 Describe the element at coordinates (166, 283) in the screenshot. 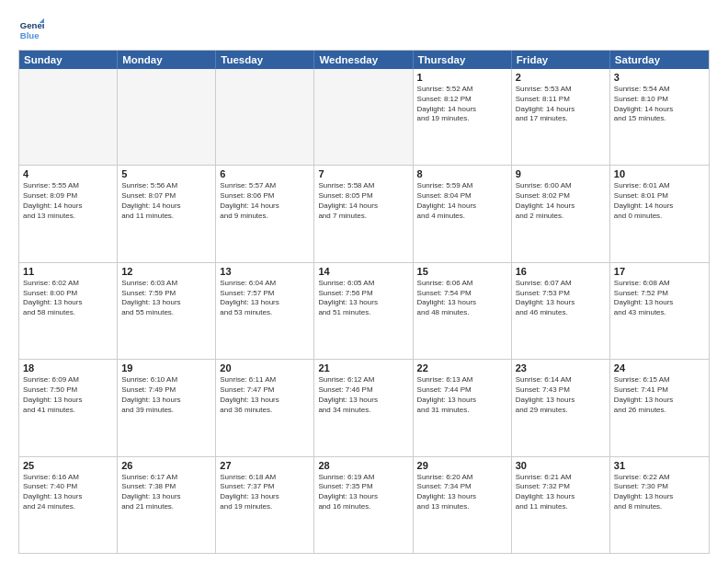

I see `cell-text-line-0: Sunrise: 6:03 AM` at that location.